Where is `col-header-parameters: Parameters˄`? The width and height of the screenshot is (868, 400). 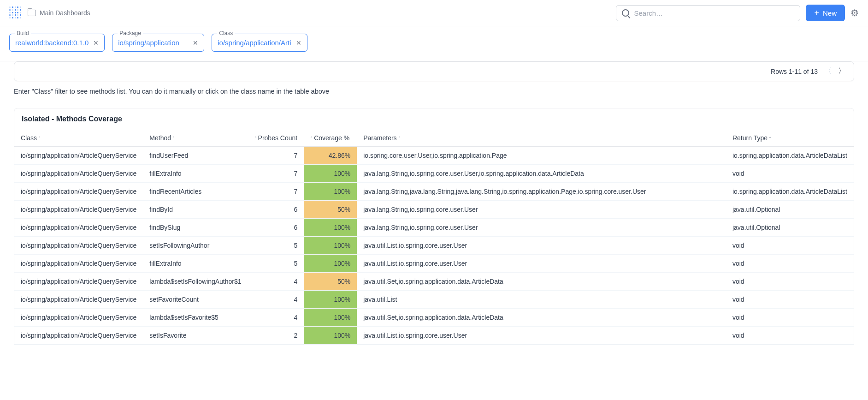
col-header-parameters: Parameters˄ is located at coordinates (541, 138).